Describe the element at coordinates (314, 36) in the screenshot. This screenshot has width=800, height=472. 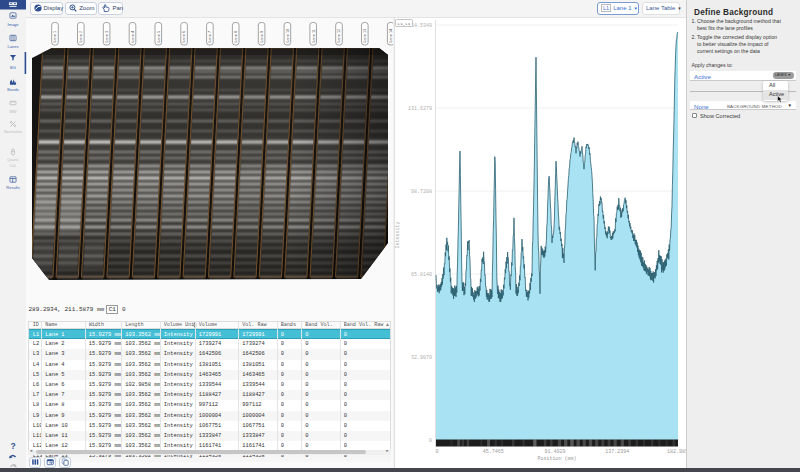
I see `svg-text: Lane 11` at that location.